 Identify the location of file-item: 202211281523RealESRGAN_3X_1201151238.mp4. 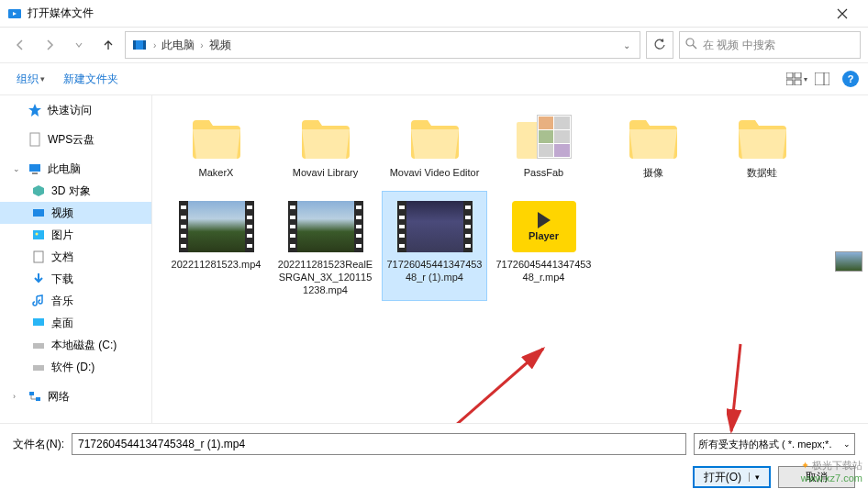
(325, 246).